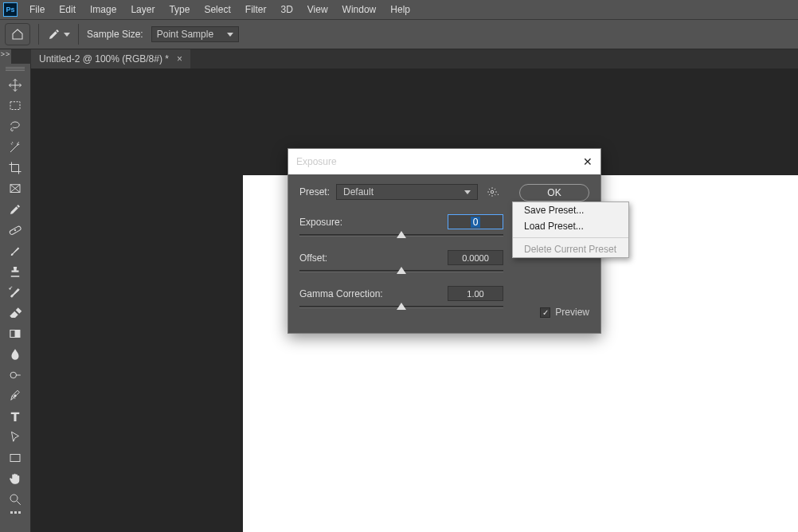  Describe the element at coordinates (570, 210) in the screenshot. I see `menu-item-save-preset: Save Preset...` at that location.